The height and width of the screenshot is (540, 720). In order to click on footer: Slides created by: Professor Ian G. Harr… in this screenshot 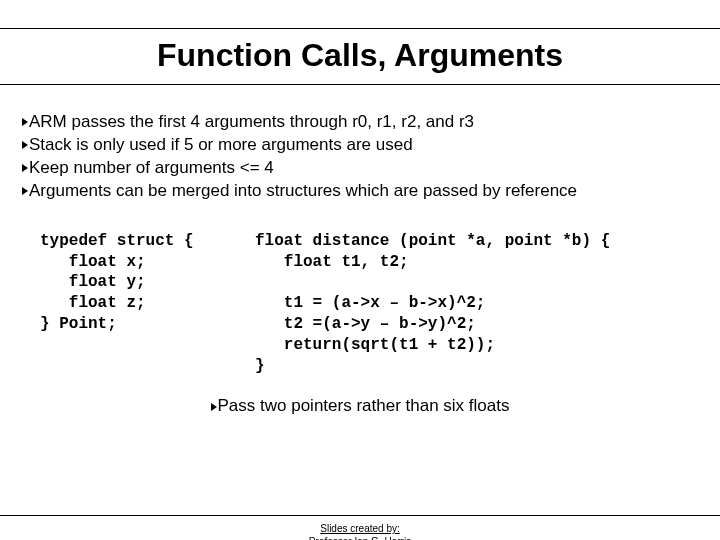, I will do `click(360, 528)`.